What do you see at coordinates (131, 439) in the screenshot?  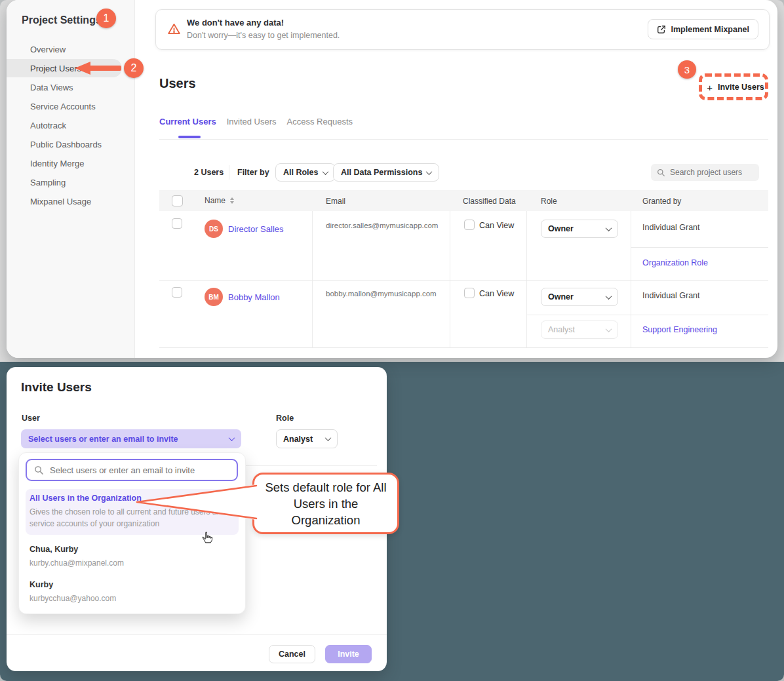 I see `user-select: Select users or enter an email to invite` at bounding box center [131, 439].